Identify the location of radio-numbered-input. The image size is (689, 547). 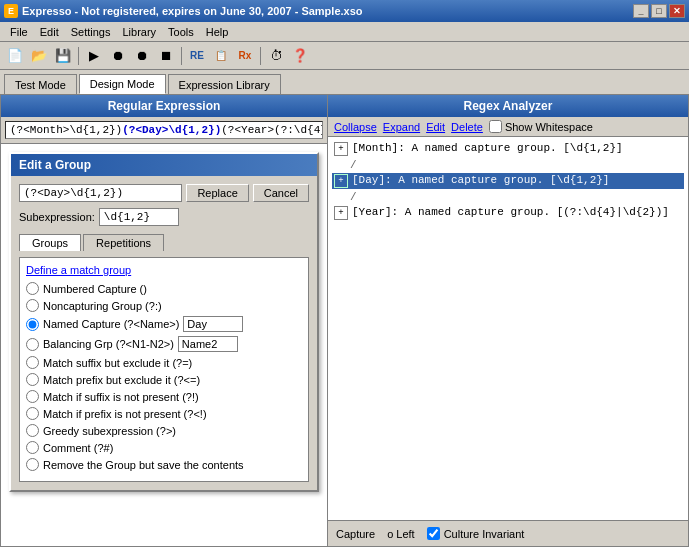
(32, 288).